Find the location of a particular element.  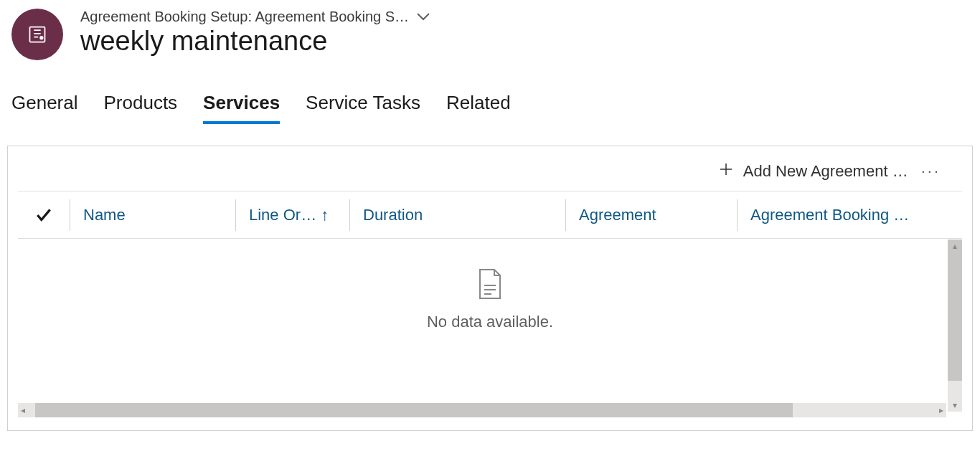

tab-related: Related is located at coordinates (479, 108).